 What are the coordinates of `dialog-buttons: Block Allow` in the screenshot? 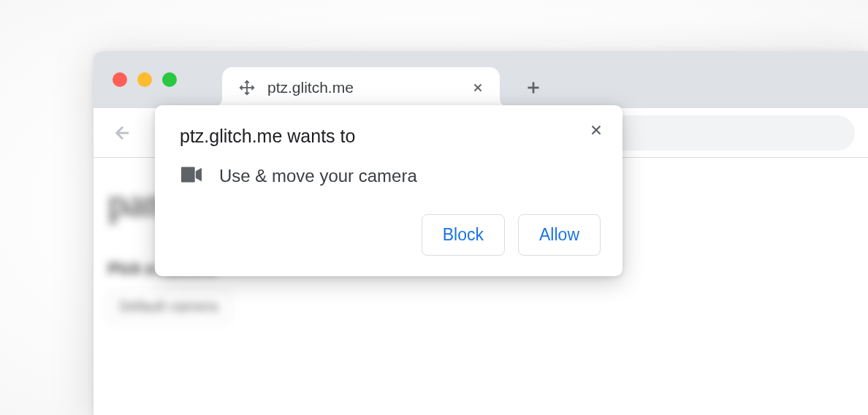 It's located at (390, 235).